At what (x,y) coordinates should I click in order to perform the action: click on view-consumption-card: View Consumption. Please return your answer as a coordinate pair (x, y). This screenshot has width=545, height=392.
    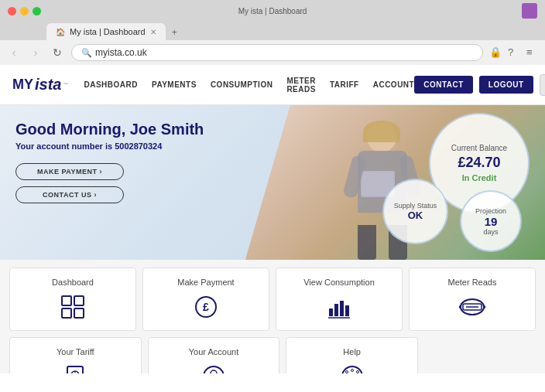
    Looking at the image, I should click on (339, 299).